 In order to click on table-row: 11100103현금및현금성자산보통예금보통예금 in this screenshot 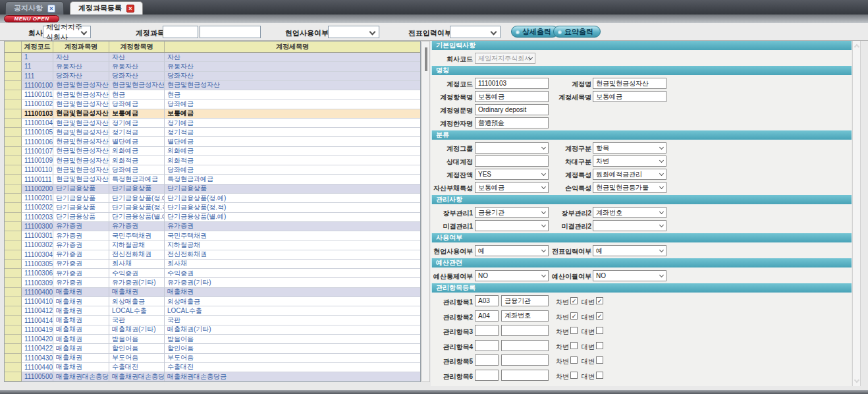, I will do `click(212, 114)`.